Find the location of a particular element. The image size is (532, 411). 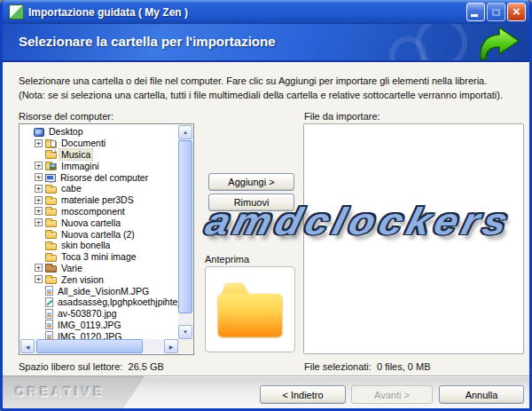

text-file-icon is located at coordinates (50, 302).